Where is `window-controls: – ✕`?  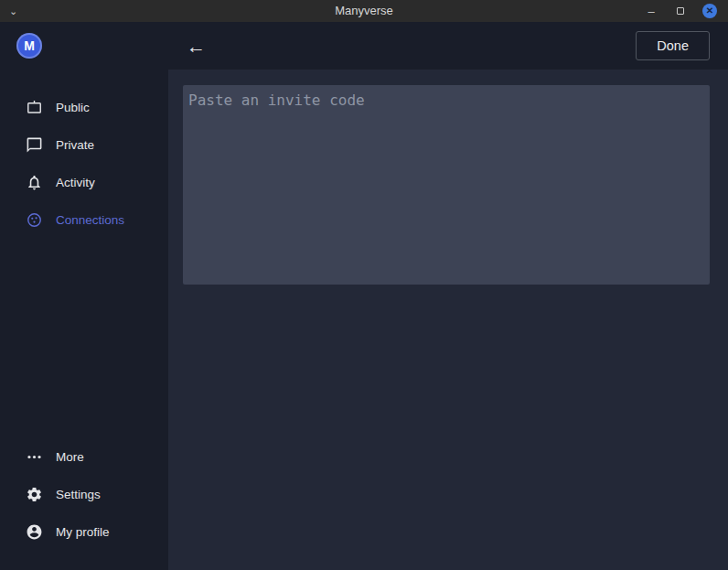
window-controls: – ✕ is located at coordinates (686, 11).